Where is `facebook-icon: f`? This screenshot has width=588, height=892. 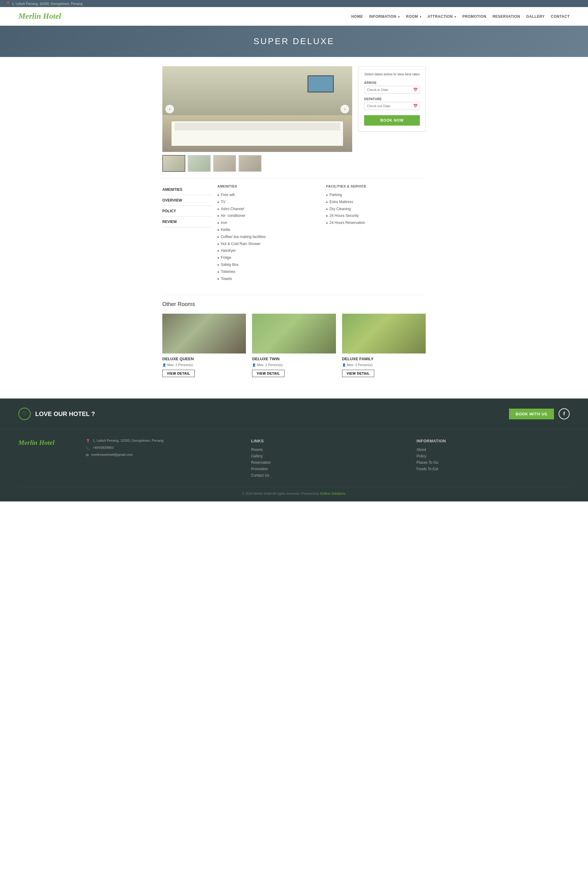 facebook-icon: f is located at coordinates (564, 414).